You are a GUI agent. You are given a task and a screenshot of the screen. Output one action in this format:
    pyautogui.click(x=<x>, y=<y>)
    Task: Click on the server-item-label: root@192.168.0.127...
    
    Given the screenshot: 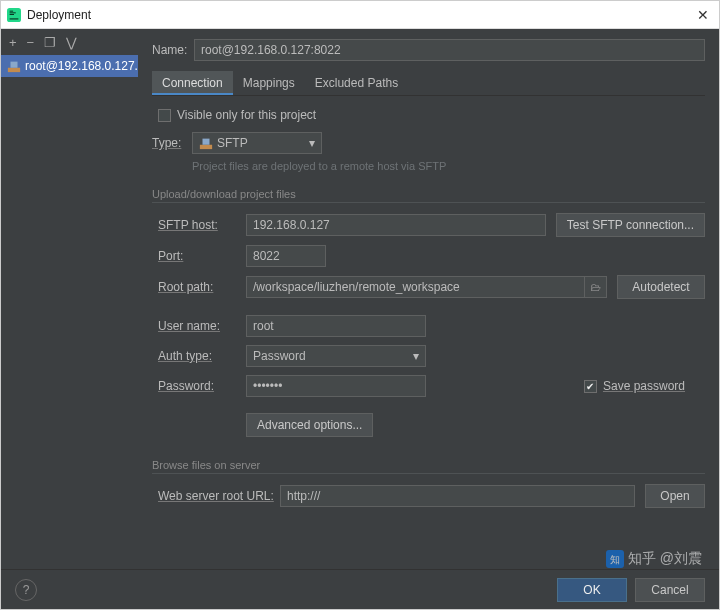 What is the action you would take?
    pyautogui.click(x=82, y=66)
    